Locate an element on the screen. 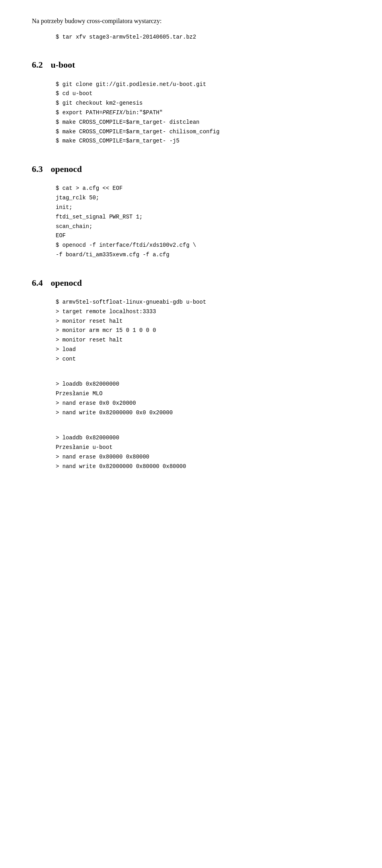  section-6-4-code-1: $ armv5tel-softfloat-linux-gnueabi-gdb u… is located at coordinates (203, 331).